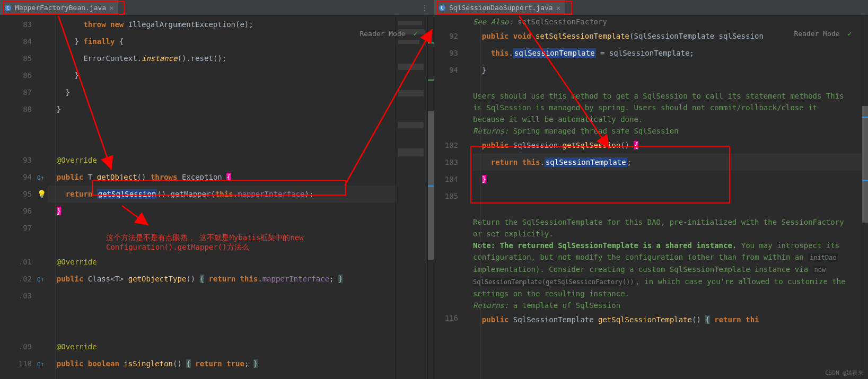  What do you see at coordinates (60, 7) in the screenshot?
I see `tab-label: MapperFactoryBean.java` at bounding box center [60, 7].